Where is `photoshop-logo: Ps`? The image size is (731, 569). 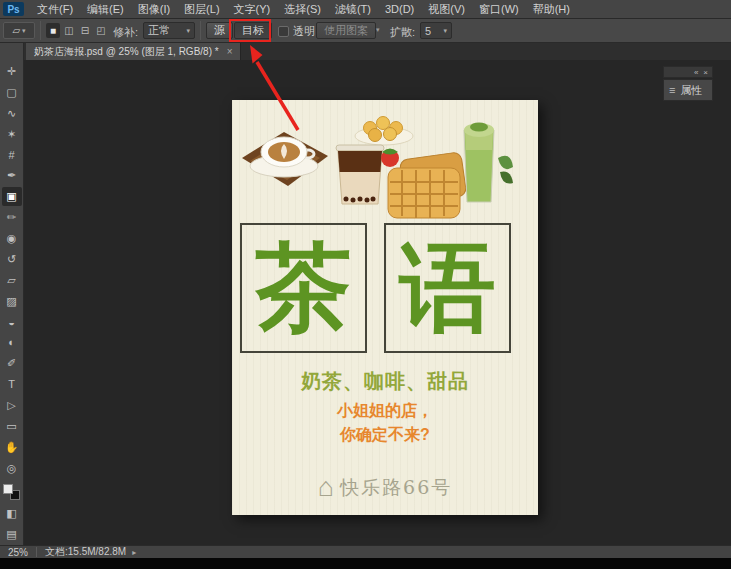 photoshop-logo: Ps is located at coordinates (14, 9).